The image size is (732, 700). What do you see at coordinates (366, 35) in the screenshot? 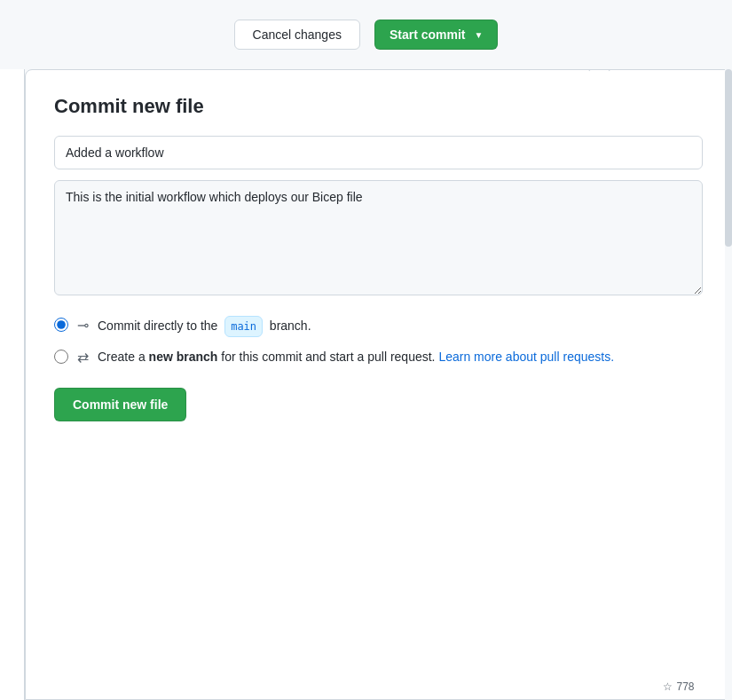
I see `toolbar: Cancel changes Start commit ▼` at bounding box center [366, 35].